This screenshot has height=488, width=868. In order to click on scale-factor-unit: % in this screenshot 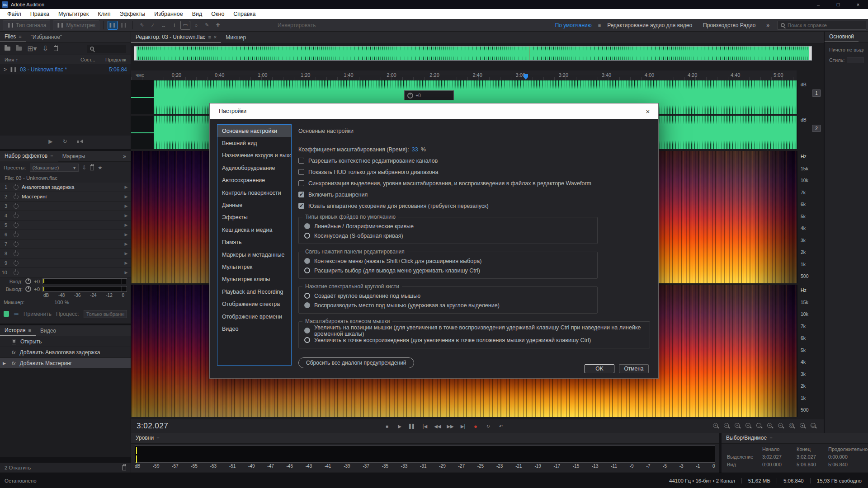, I will do `click(423, 150)`.